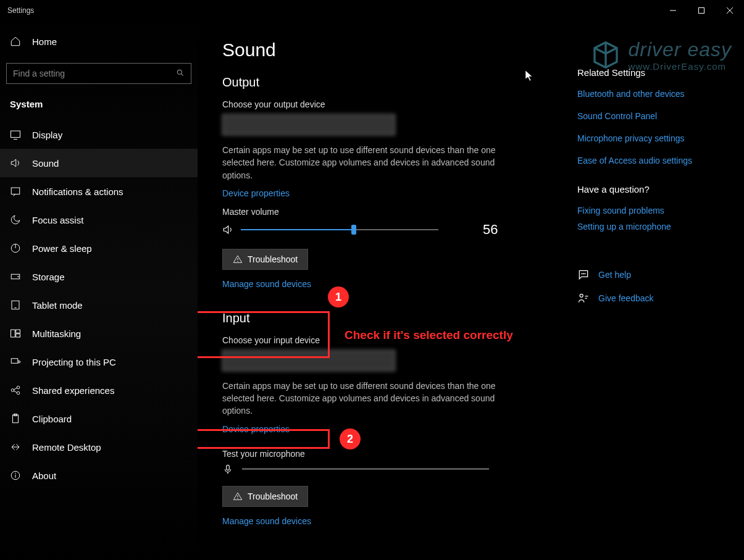  What do you see at coordinates (99, 362) in the screenshot?
I see `sidebar-item-projecting: Projecting to this PC` at bounding box center [99, 362].